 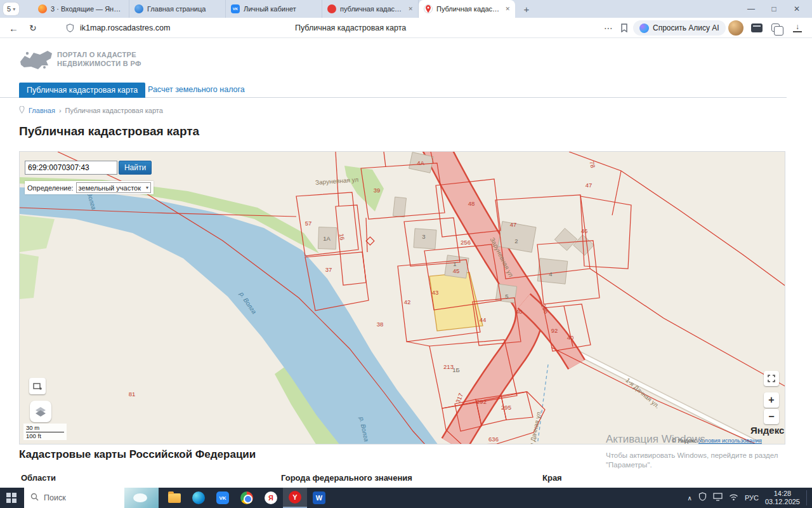 What do you see at coordinates (135, 168) in the screenshot?
I see `search-button: Найти` at bounding box center [135, 168].